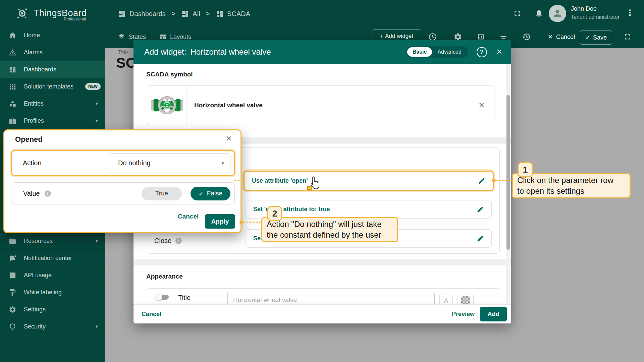  Describe the element at coordinates (13, 292) in the screenshot. I see `paint-icon` at that location.